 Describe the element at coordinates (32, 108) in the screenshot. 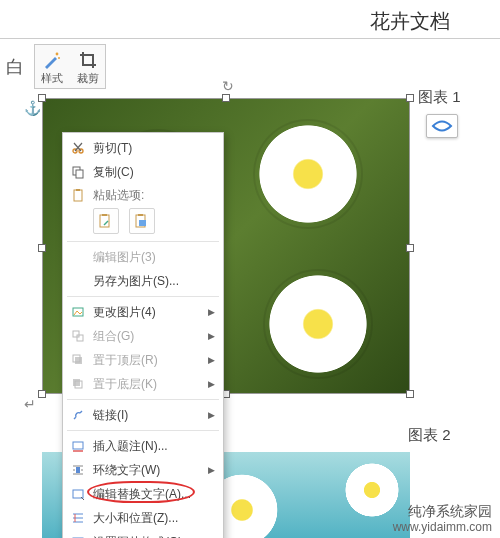

I see `anchor-icon: ⚓` at that location.